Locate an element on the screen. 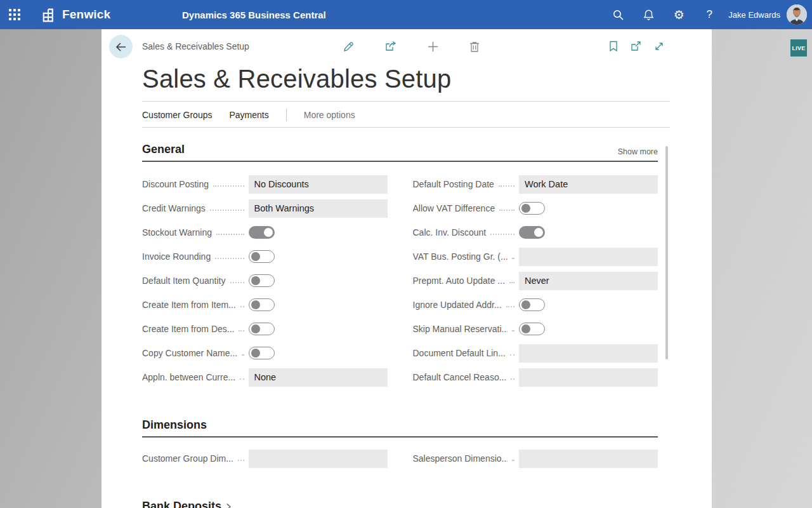 The image size is (812, 508). field-row: Customer Group Dim... is located at coordinates (265, 458).